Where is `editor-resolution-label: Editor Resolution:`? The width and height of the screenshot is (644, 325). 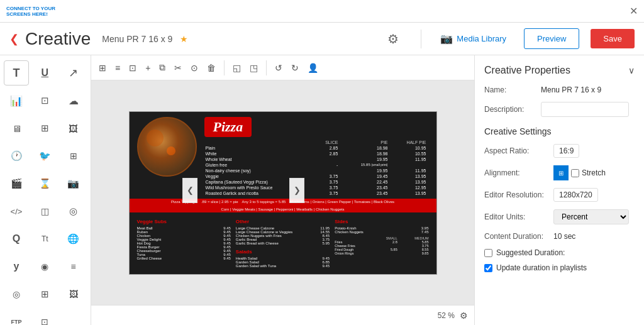
editor-resolution-label: Editor Resolution: is located at coordinates (519, 195).